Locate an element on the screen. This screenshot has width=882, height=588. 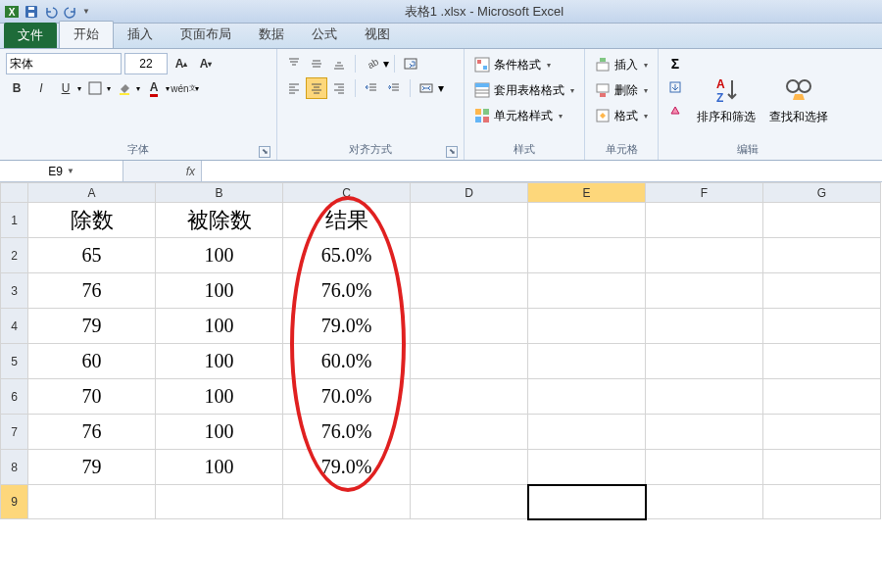
row-header-2: 2 is located at coordinates (15, 256).